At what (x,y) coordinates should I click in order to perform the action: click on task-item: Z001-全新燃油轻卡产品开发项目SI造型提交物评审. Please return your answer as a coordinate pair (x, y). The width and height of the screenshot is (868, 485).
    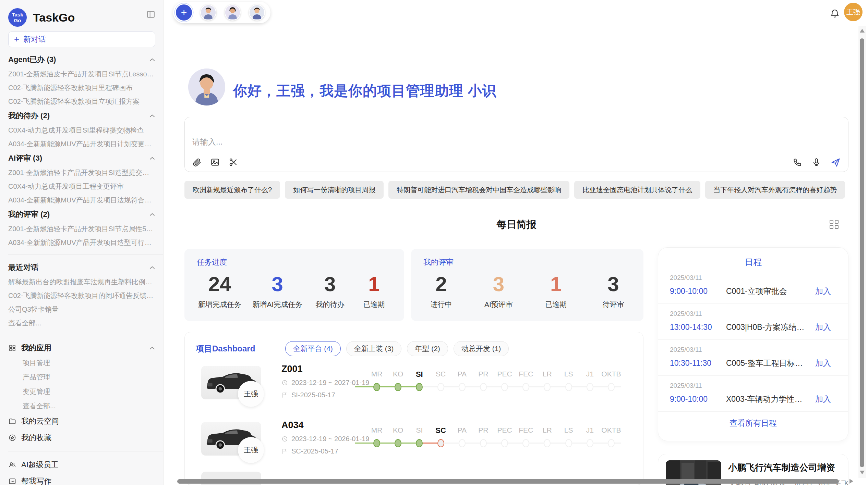
    Looking at the image, I should click on (82, 173).